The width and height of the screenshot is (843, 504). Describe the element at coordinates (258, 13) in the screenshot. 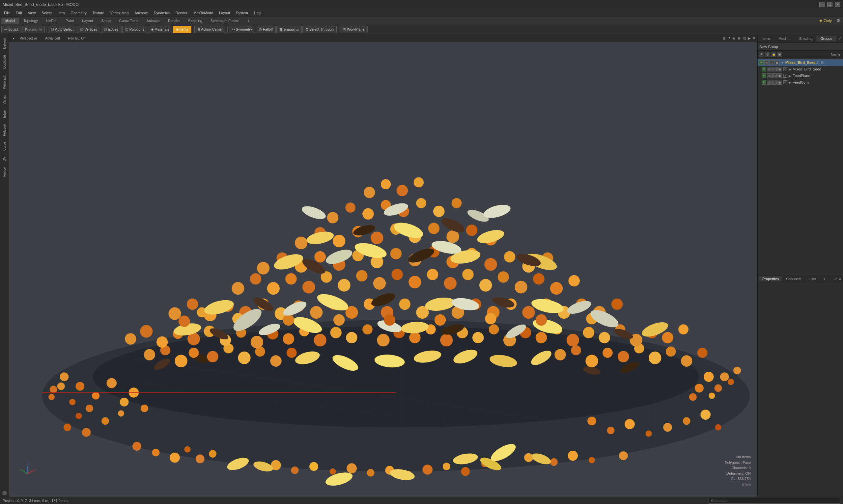

I see `menu-help: Help` at that location.